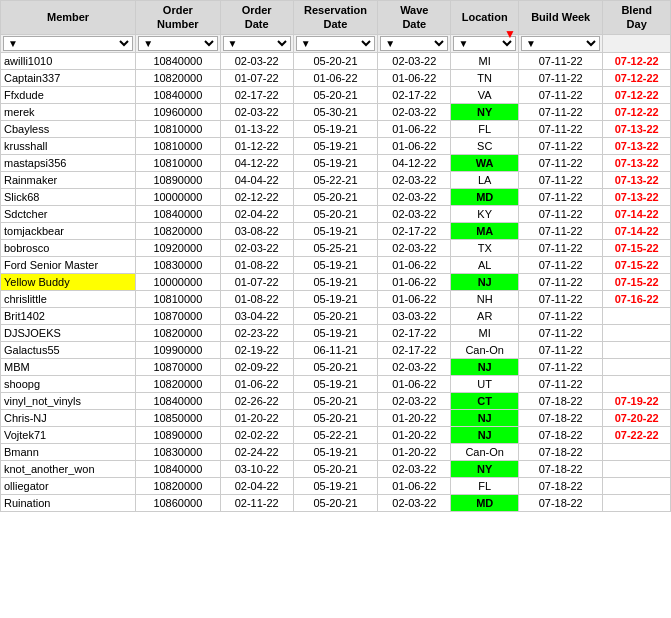 This screenshot has height=618, width=671. I want to click on table-row: merek1096000002-03-2205-30-2102-03-22NY0…, so click(336, 112).